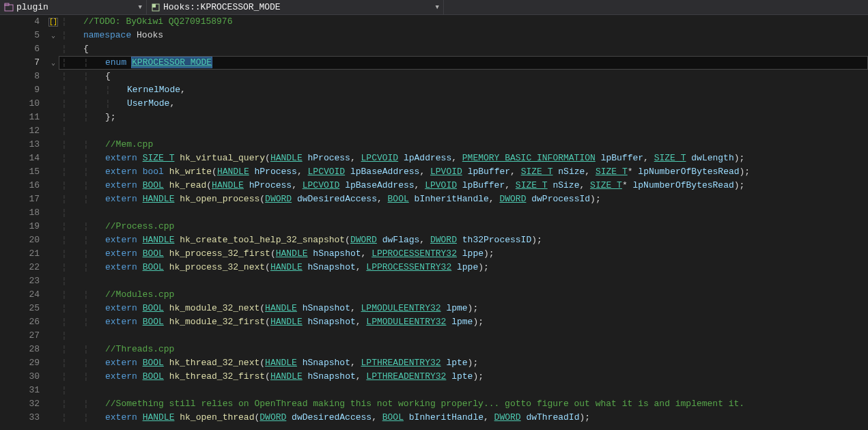 The height and width of the screenshot is (430, 868). Describe the element at coordinates (20, 22) in the screenshot. I see `line-number: 4` at that location.